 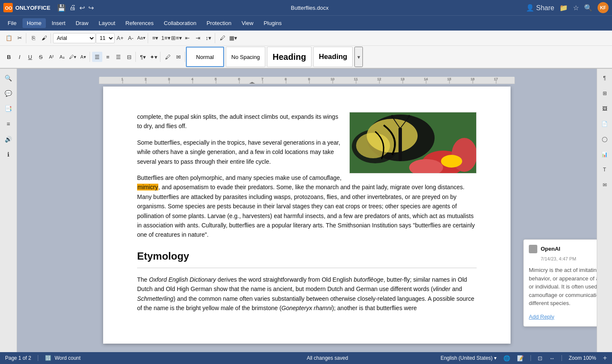 What do you see at coordinates (97, 57) in the screenshot?
I see `align-left-btn: ☰` at bounding box center [97, 57].